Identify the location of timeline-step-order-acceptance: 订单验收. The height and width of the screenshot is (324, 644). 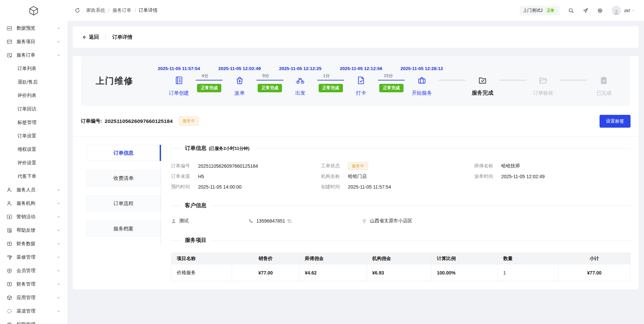
(543, 81).